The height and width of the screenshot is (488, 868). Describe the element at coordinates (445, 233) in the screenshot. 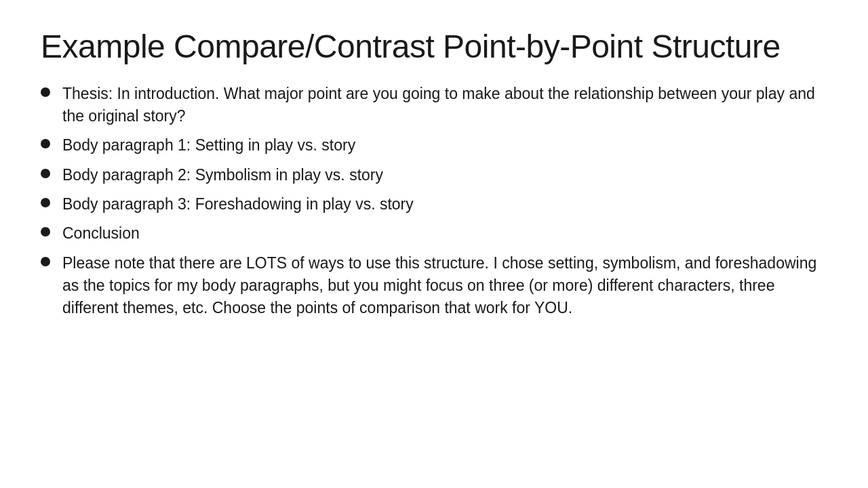

I see `bullet-text-conclusion: Conclusion` at that location.